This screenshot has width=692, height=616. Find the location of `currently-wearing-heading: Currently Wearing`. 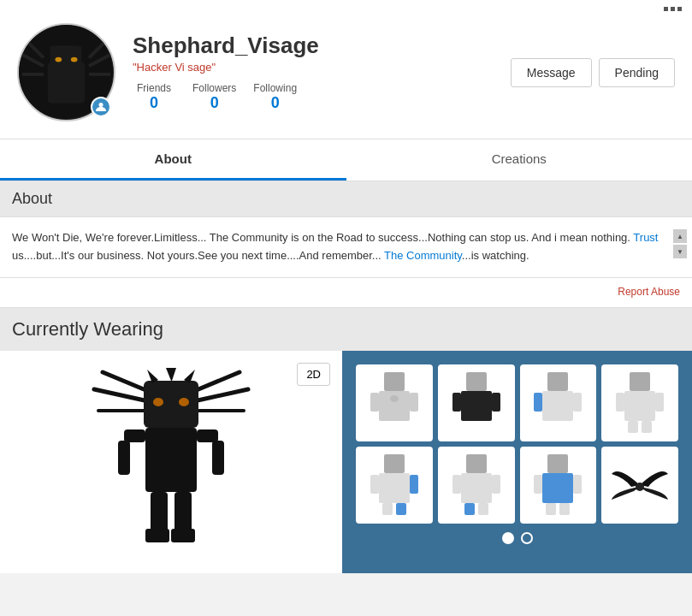

currently-wearing-heading: Currently Wearing is located at coordinates (346, 329).